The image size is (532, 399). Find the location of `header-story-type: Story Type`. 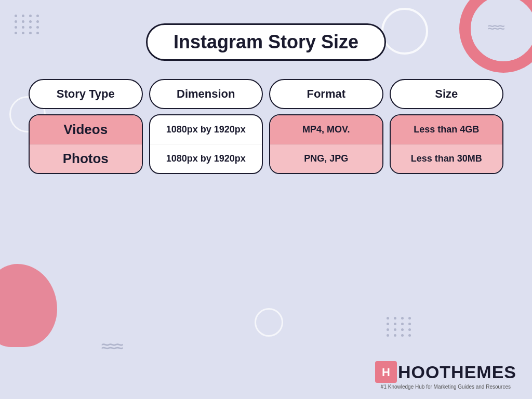

header-story-type: Story Type is located at coordinates (86, 94).